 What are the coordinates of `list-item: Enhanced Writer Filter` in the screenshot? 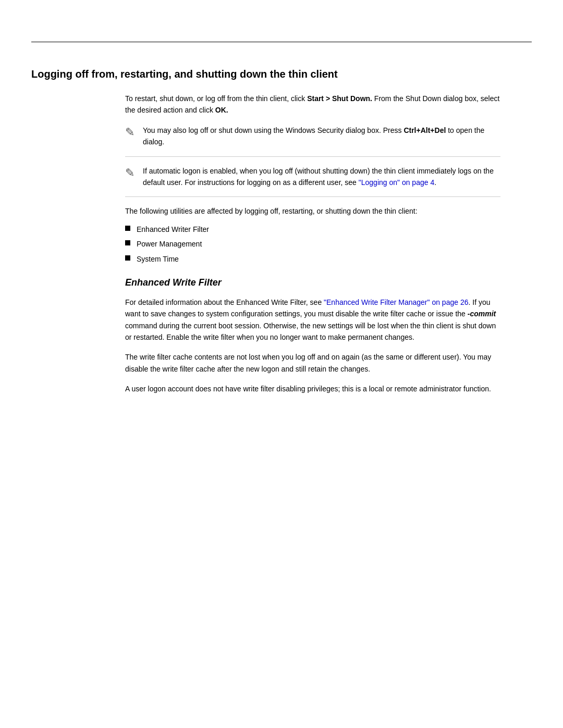 It's located at (313, 229).